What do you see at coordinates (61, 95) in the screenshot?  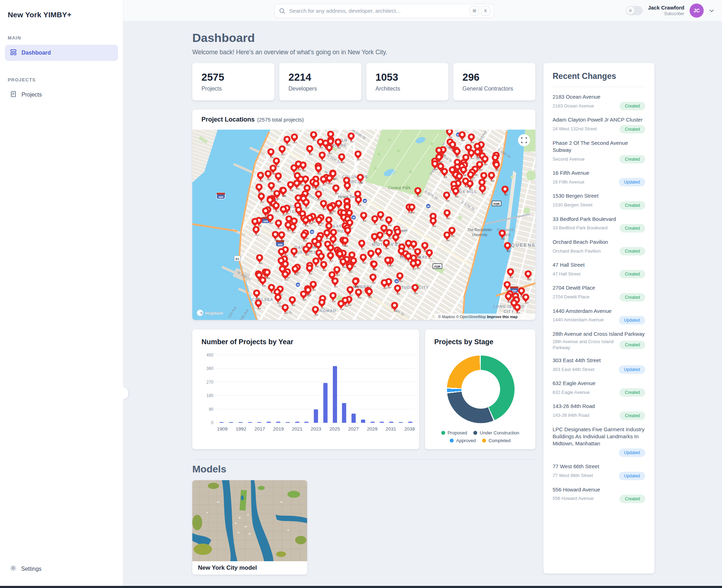 I see `sidebar-item-projects: Projects` at bounding box center [61, 95].